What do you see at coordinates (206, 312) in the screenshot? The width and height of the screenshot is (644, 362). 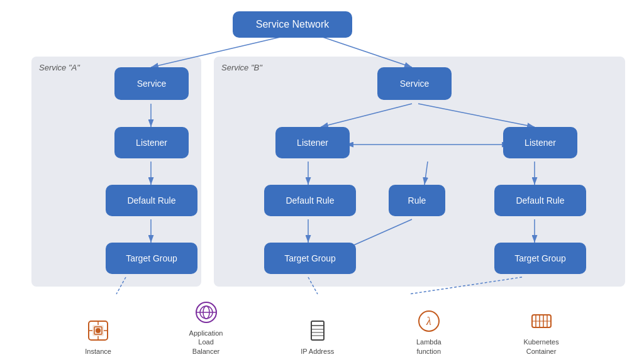 I see `alb-icon` at bounding box center [206, 312].